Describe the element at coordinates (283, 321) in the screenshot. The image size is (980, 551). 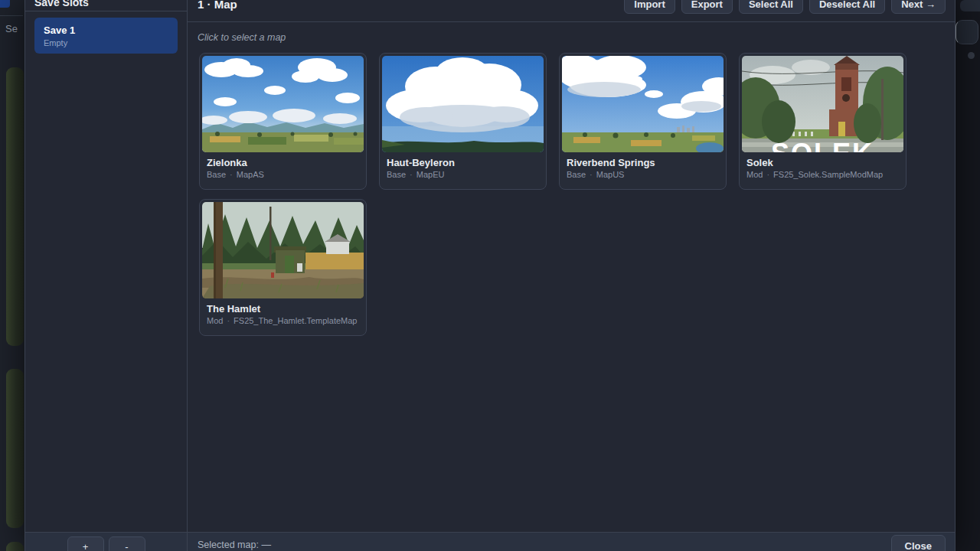
I see `map-subtitle: Mod·FS25_The_Hamlet.TemplateMap` at that location.